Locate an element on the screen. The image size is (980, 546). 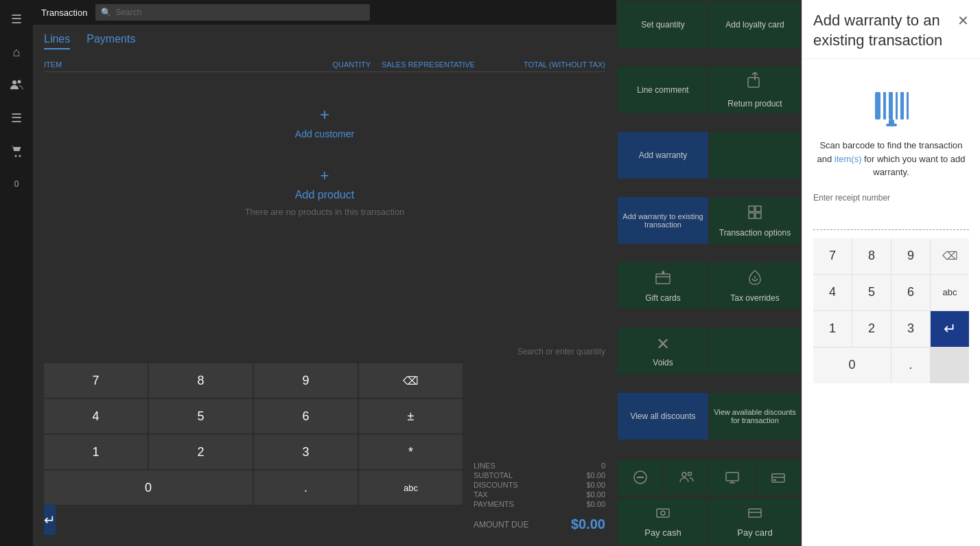
add-product-button: + Add product is located at coordinates (325, 184).